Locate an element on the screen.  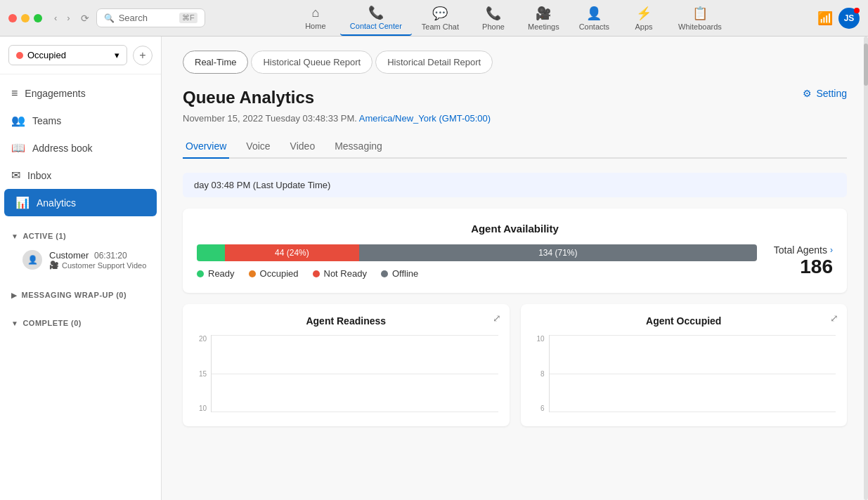
sub-tab-video: Video is located at coordinates (303, 147).